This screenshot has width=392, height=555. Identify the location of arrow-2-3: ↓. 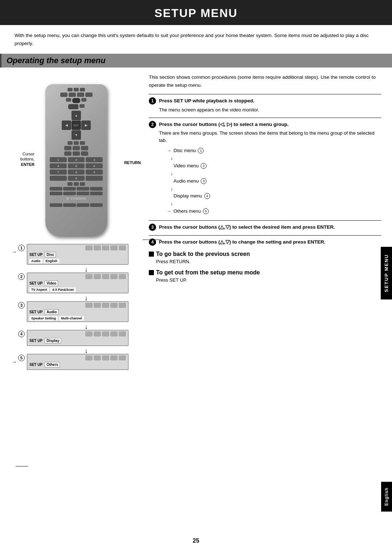
(86, 298).